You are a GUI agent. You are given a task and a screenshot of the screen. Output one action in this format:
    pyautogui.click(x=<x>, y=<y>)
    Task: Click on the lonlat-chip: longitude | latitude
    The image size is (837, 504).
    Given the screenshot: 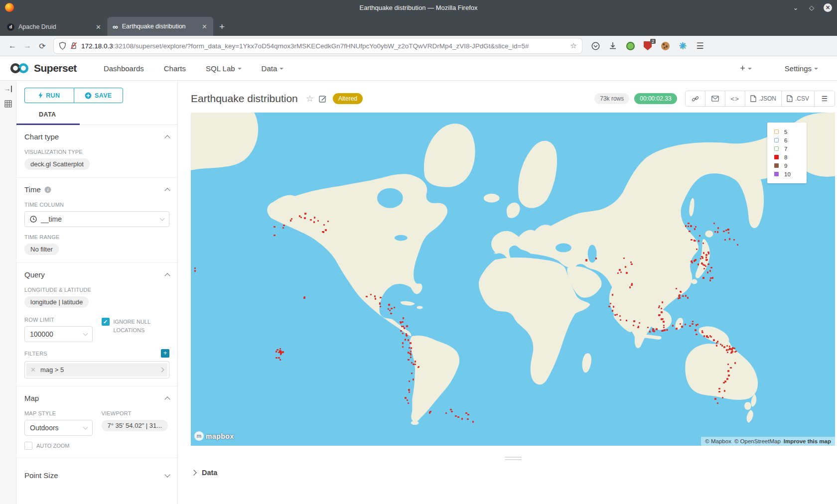 What is the action you would take?
    pyautogui.click(x=57, y=302)
    